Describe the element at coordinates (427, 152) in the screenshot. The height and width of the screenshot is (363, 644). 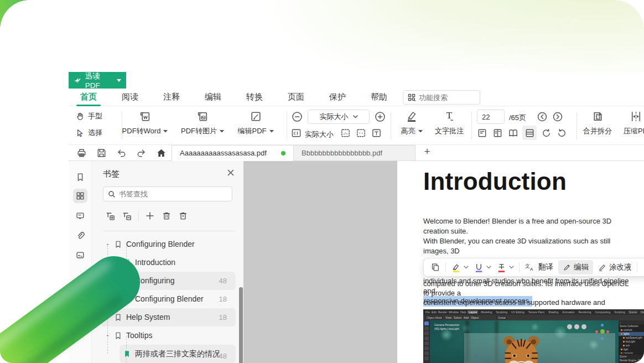
I see `new-tab-button: +` at that location.